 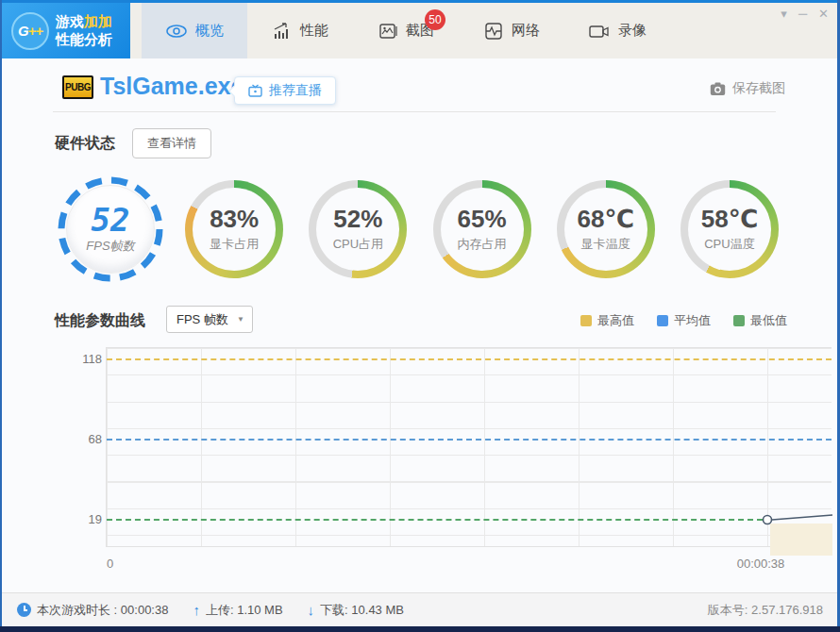 I want to click on chevron-down-icon: ▼, so click(x=241, y=319).